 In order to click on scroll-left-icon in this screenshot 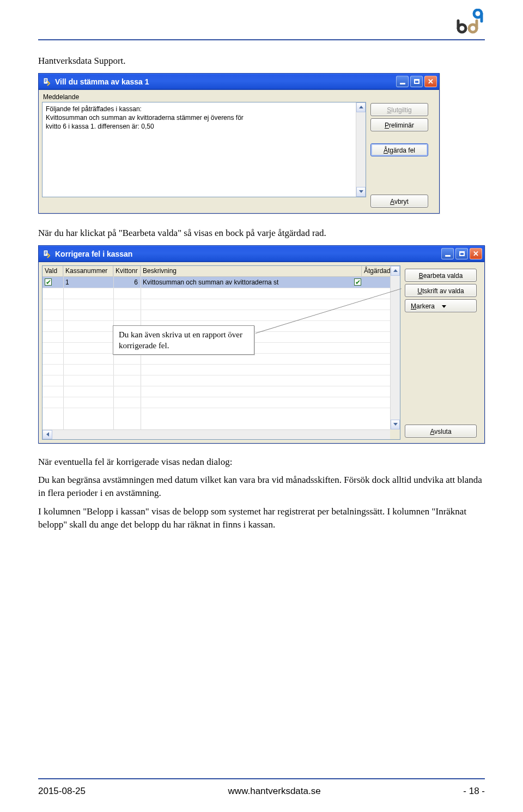, I will do `click(47, 435)`.